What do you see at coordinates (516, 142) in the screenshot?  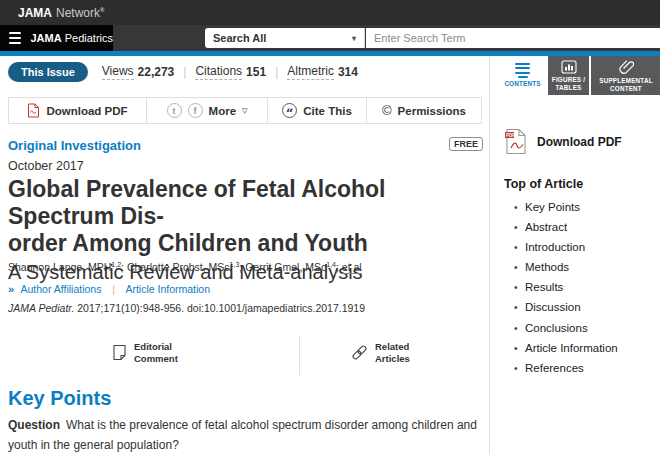 I see `pdf-file-icon: PDF` at bounding box center [516, 142].